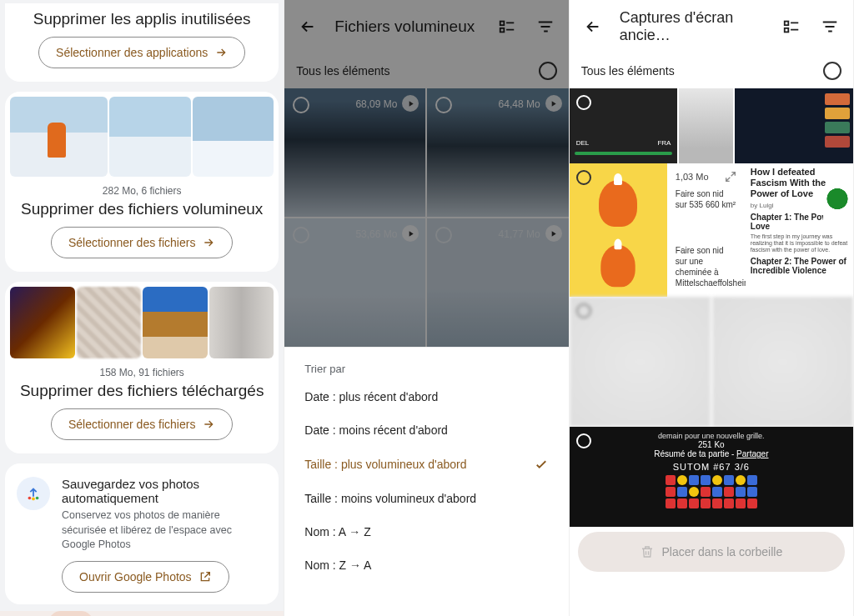 The image size is (854, 616). I want to click on sort-option-name-desc: Nom : Z → A, so click(426, 565).